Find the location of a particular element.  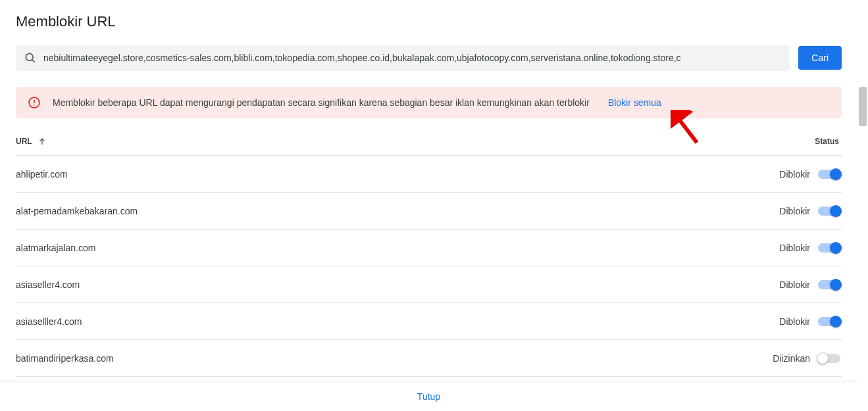

search-row: Cari is located at coordinates (429, 58).